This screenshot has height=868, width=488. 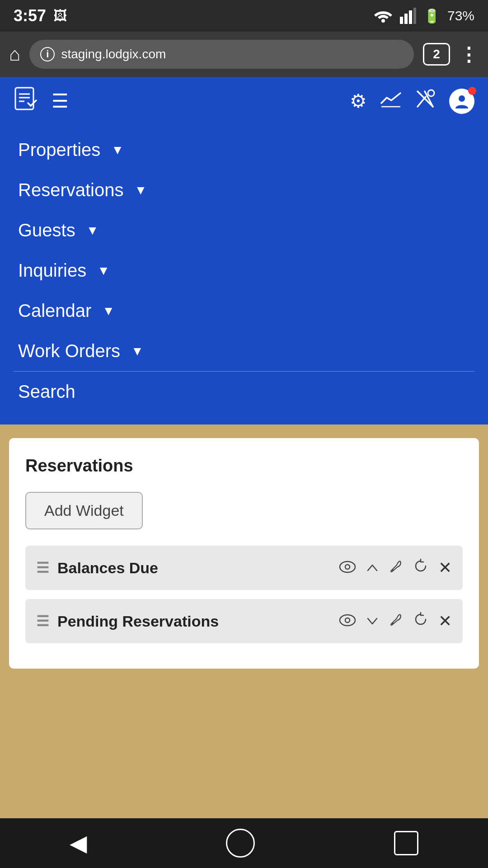 I want to click on nav-item-calendar: Calendar ▼, so click(x=244, y=311).